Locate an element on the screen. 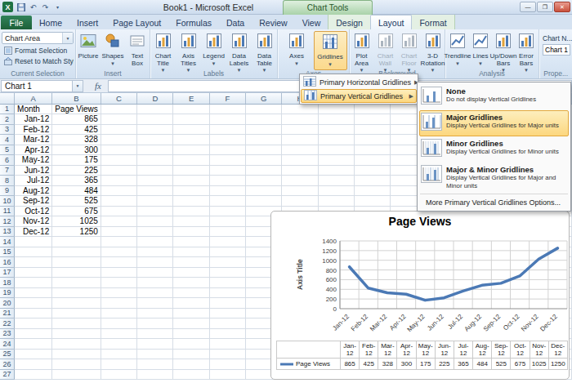 The height and width of the screenshot is (392, 572). cell-D26 is located at coordinates (155, 364).